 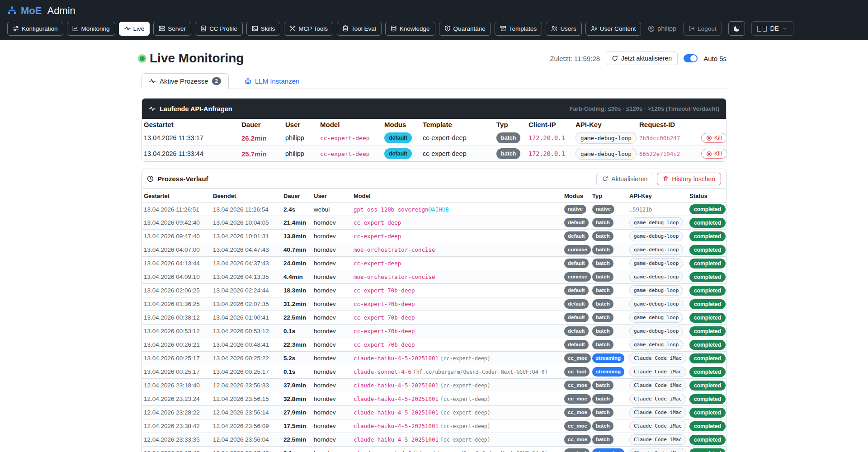 I want to click on started-cell: 12.04.2026 23:33:35, so click(x=176, y=440).